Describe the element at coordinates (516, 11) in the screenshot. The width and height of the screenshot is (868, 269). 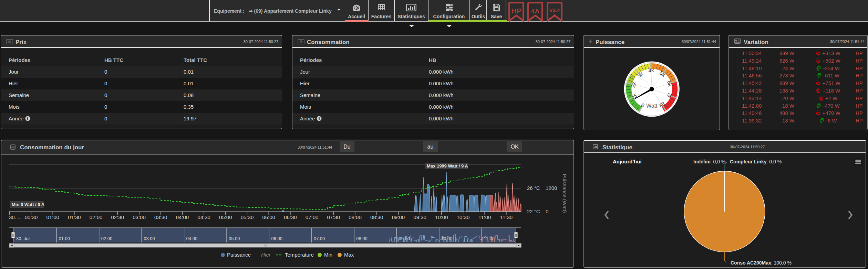
I see `svg-text: HP` at that location.